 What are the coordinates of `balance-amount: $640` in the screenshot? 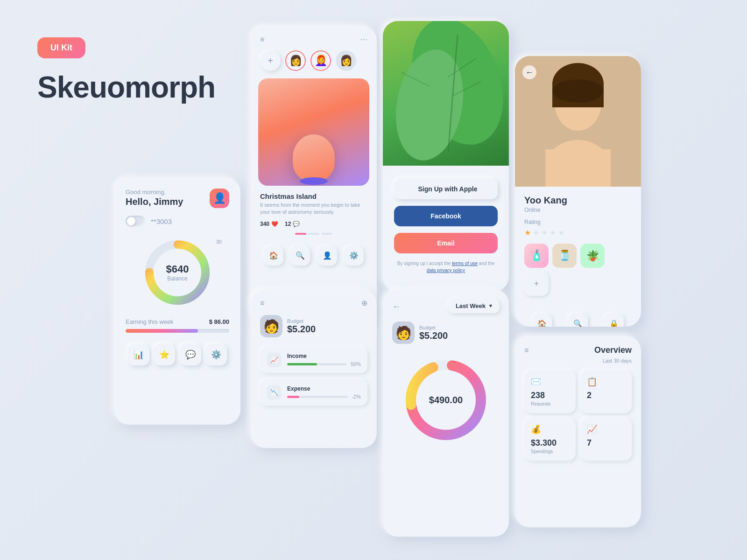 It's located at (177, 269).